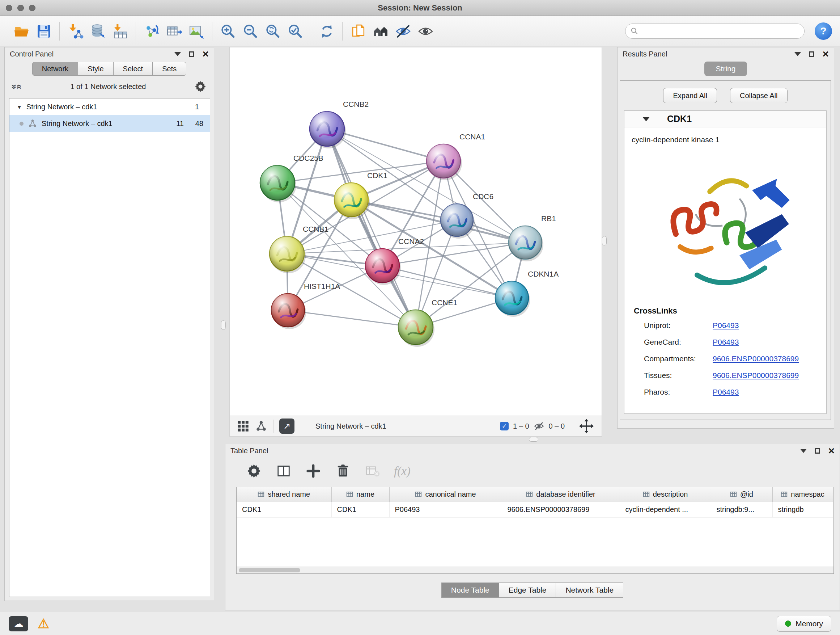 Image resolution: width=840 pixels, height=635 pixels. I want to click on refresh-view-button, so click(327, 31).